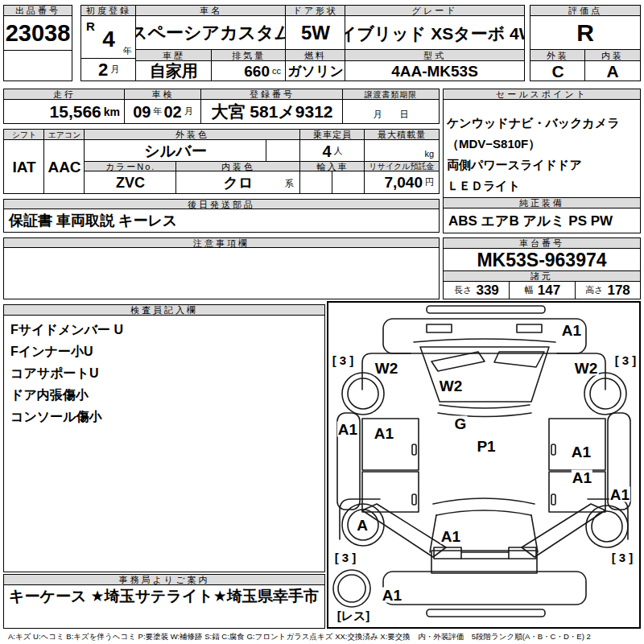 The image size is (644, 644). What do you see at coordinates (211, 33) in the screenshot?
I see `car-name: スペーシアカスタム` at bounding box center [211, 33].